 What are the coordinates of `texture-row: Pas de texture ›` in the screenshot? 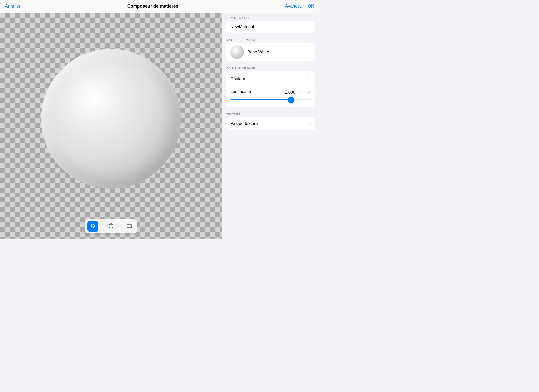 It's located at (271, 124).